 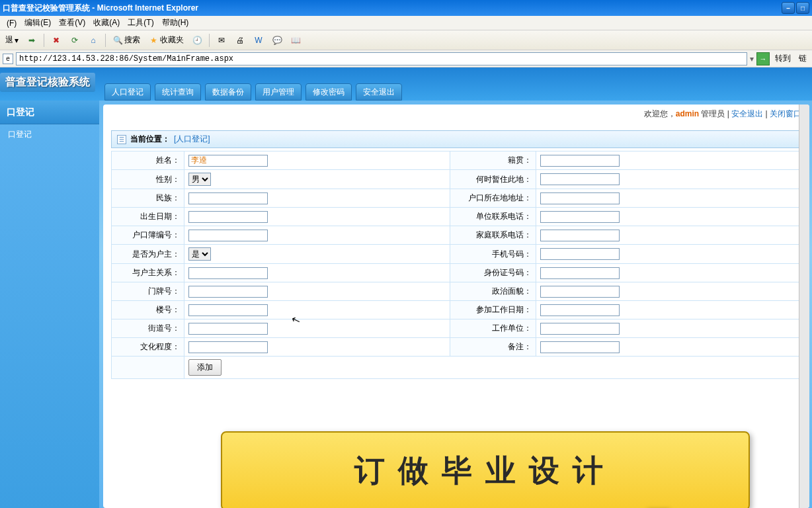 I want to click on back-button: 退 ▾, so click(x=12, y=40).